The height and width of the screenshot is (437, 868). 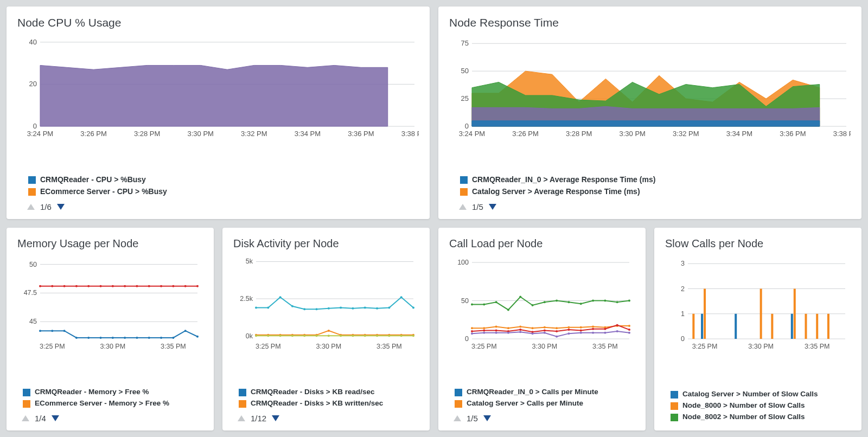 What do you see at coordinates (110, 419) in the screenshot?
I see `pager-memory: 1/4` at bounding box center [110, 419].